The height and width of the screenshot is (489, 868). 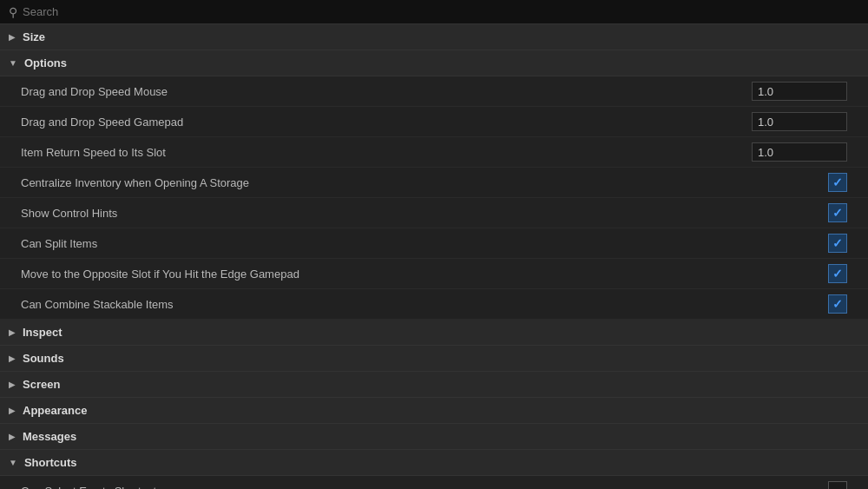 I want to click on table-row: Show Control Hints, so click(x=434, y=214).